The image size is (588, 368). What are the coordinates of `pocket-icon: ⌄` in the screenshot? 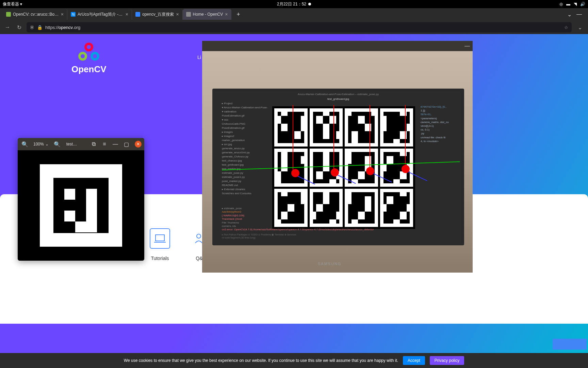 It's located at (580, 27).